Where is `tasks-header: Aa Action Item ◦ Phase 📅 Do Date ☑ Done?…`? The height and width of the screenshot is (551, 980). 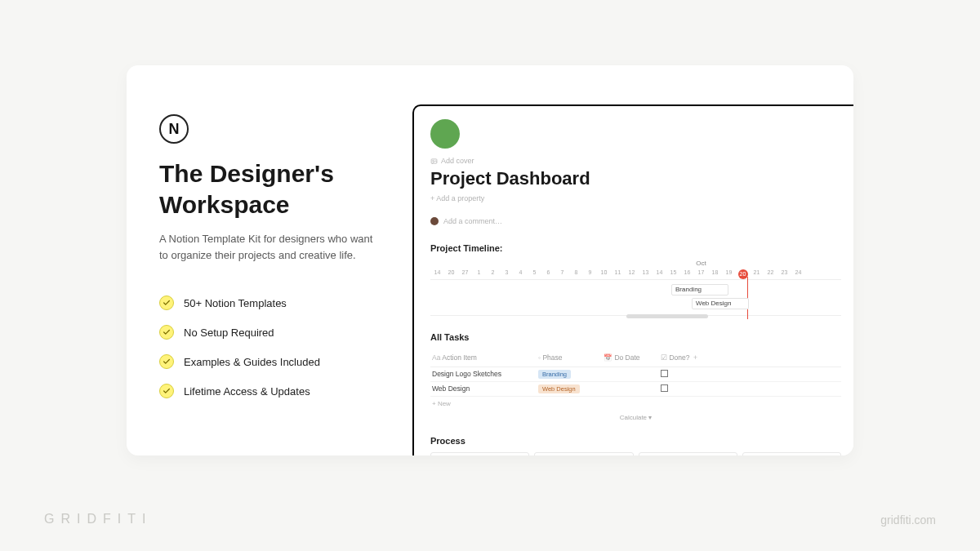
tasks-header: Aa Action Item ◦ Phase 📅 Do Date ☑ Done?… is located at coordinates (635, 358).